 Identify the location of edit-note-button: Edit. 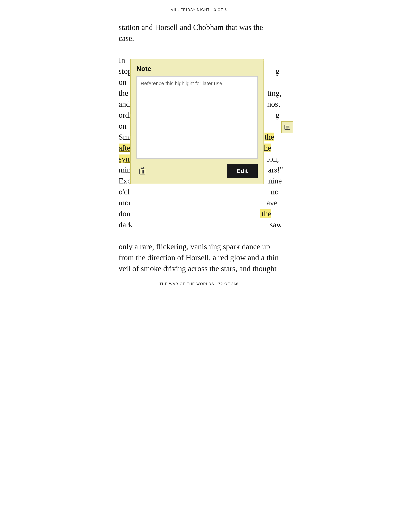
(242, 171).